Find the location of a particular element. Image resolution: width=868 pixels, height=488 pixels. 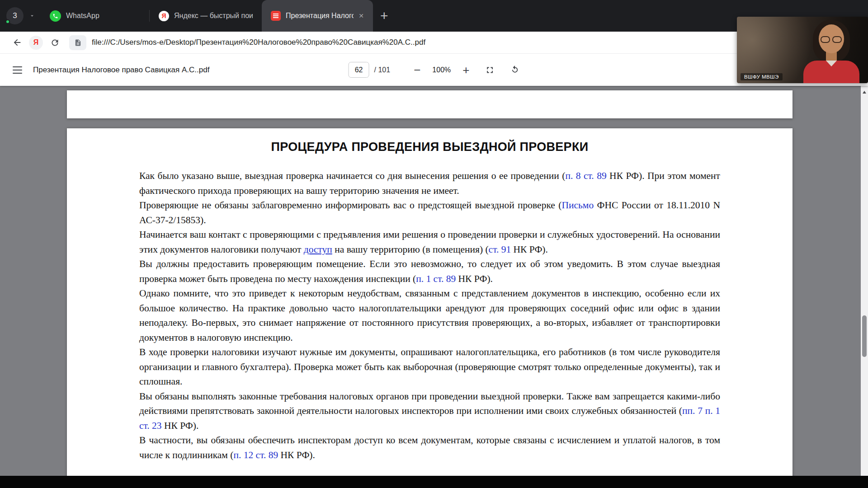

back-button is located at coordinates (17, 42).